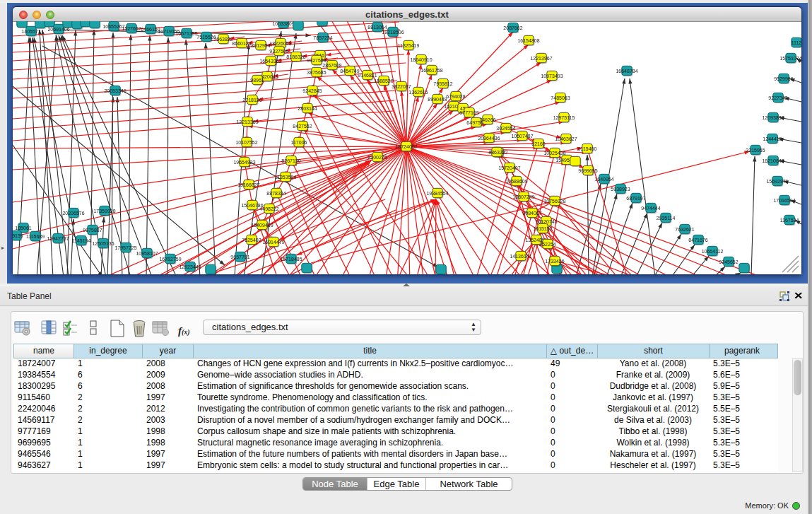  What do you see at coordinates (541, 58) in the screenshot?
I see `svg-text: 12213967` at bounding box center [541, 58].